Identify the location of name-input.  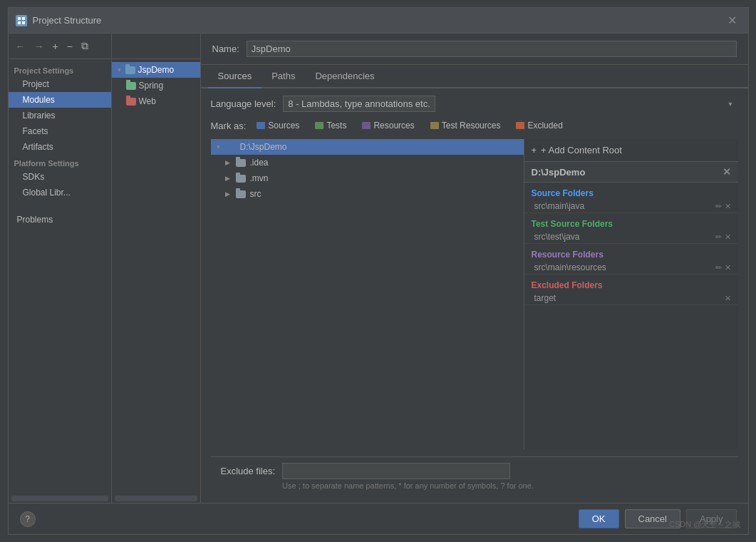
(492, 48).